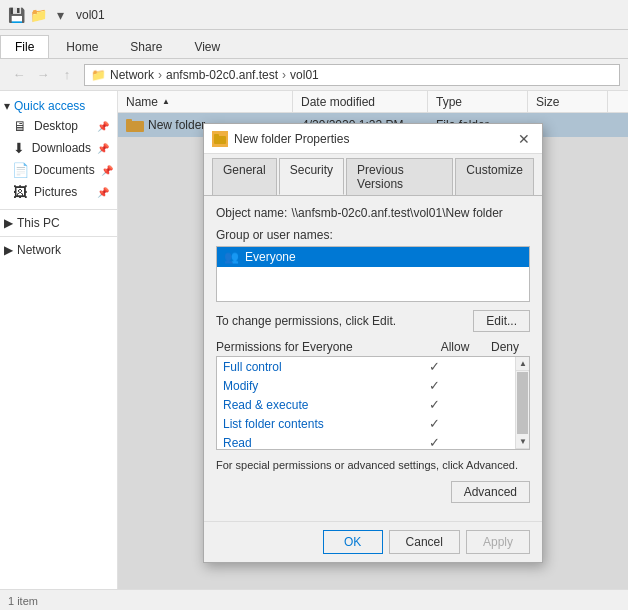 This screenshot has width=628, height=610. I want to click on this-pc-header: ▶ This PC, so click(58, 222).